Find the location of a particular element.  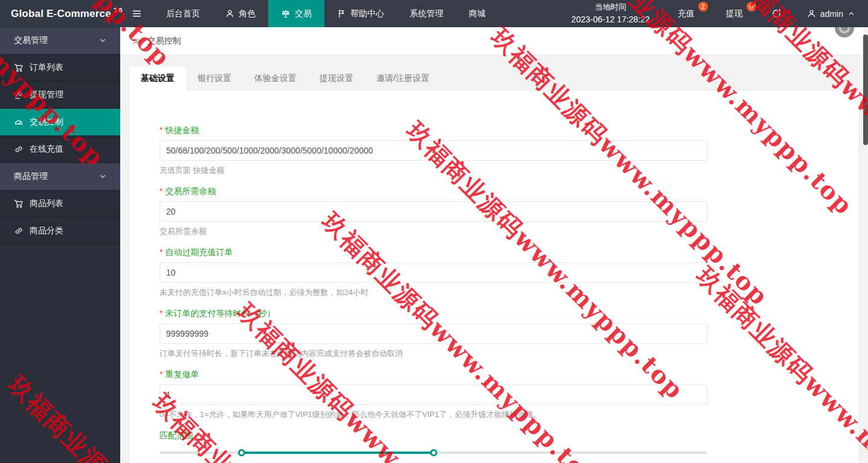

field-label: *重复做单 is located at coordinates (434, 374).